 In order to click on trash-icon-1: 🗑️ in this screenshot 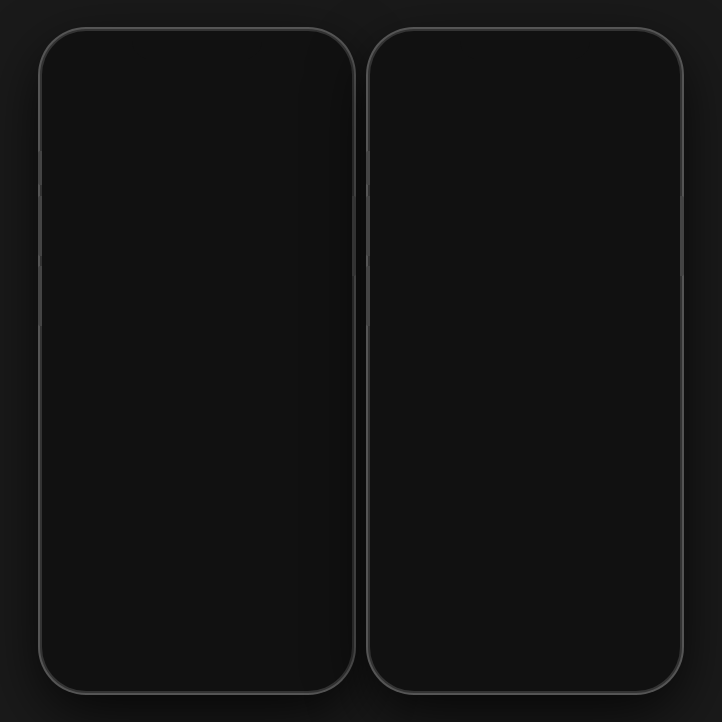, I will do `click(78, 233)`.